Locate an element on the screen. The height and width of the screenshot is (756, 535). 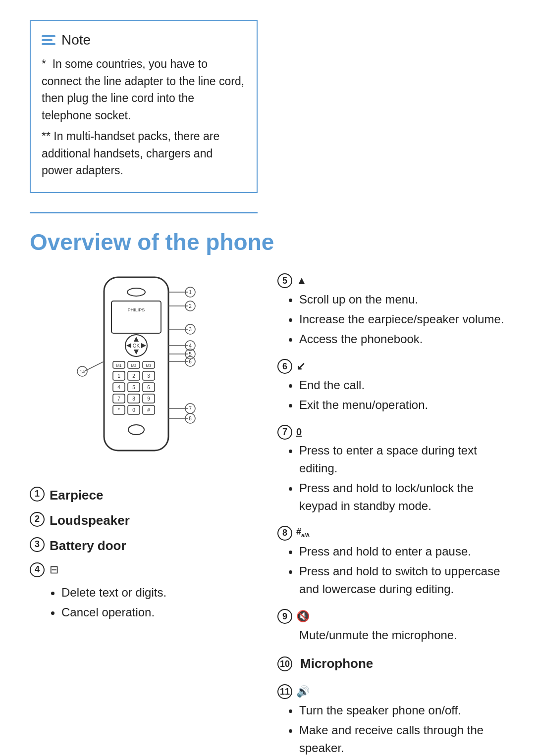
note-header: Note is located at coordinates (144, 40).